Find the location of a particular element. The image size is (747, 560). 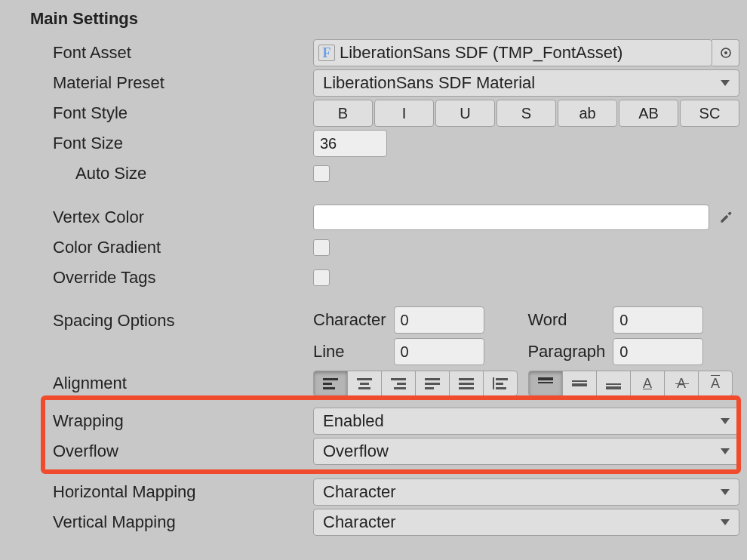

label-font-style: Font Style is located at coordinates (183, 113).